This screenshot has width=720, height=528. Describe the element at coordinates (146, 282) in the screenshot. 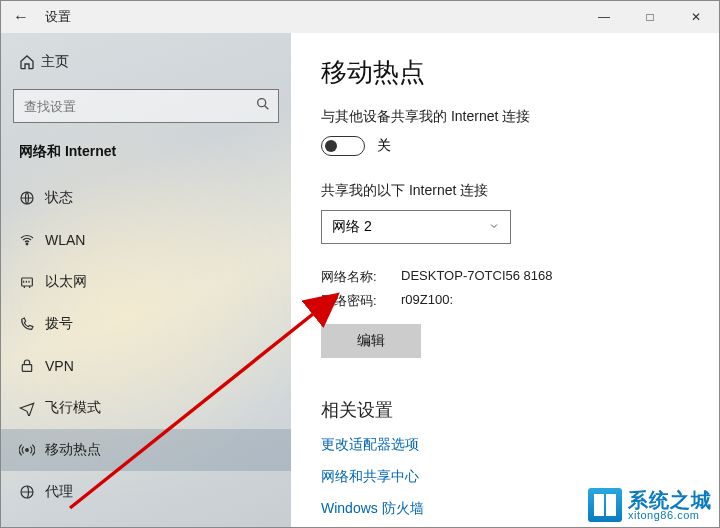

I see `sidebar-item-ethernet: 以太网` at that location.